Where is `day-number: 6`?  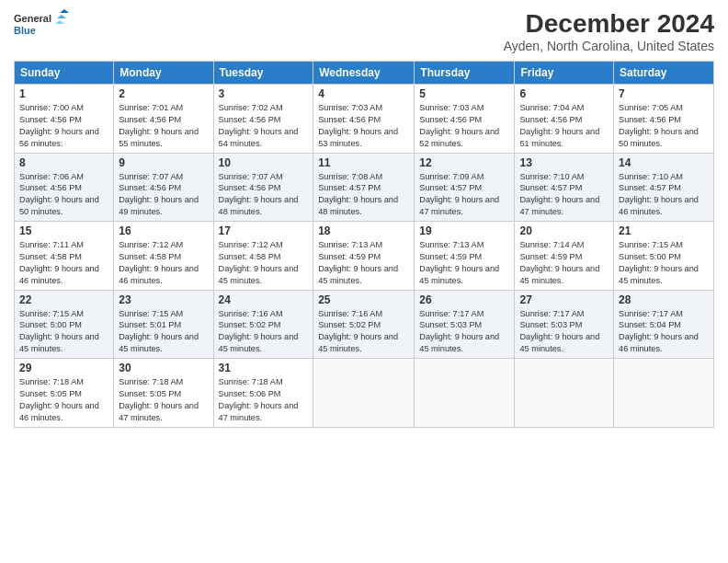 day-number: 6 is located at coordinates (564, 94).